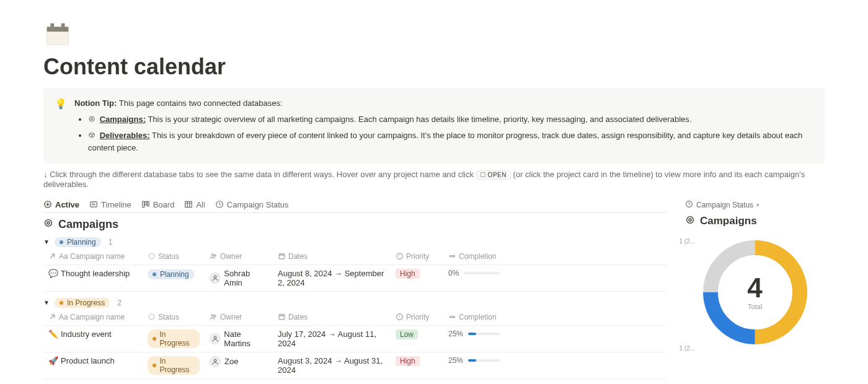 The image size is (868, 384). I want to click on hint-text: ↓ Click through the different database t…, so click(434, 180).